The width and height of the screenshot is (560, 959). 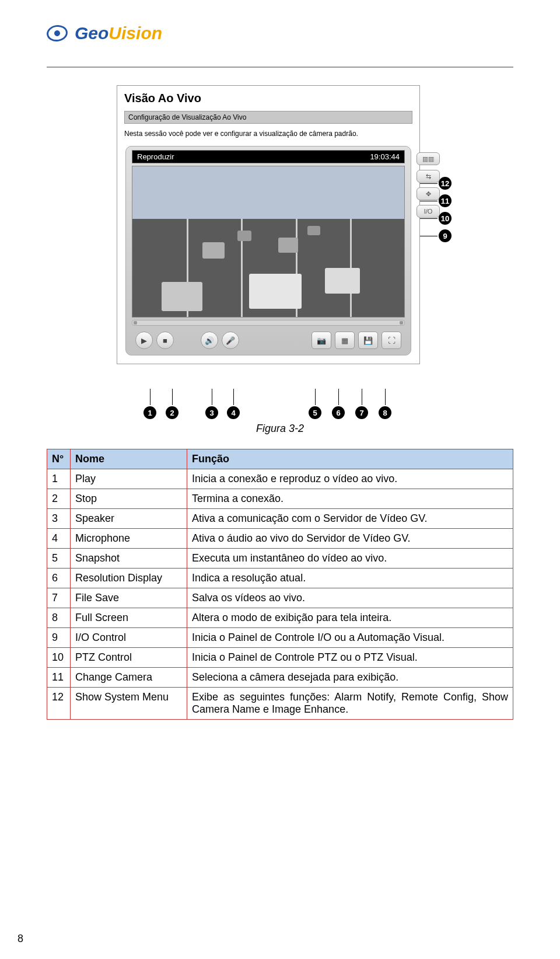 What do you see at coordinates (350, 539) in the screenshot?
I see `cell-func: Ativa o áudio ao vivo do Servidor de Víd…` at bounding box center [350, 539].